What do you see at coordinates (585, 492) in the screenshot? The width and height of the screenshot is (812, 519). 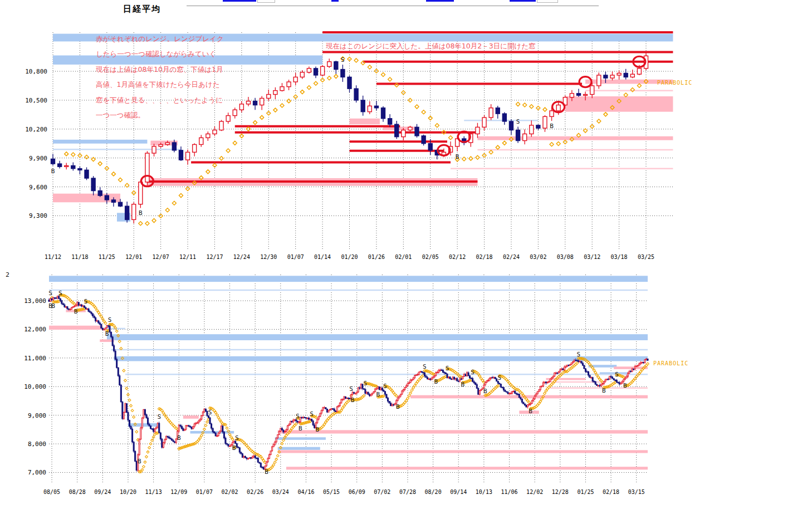 I see `svg-text: 01/25` at bounding box center [585, 492].